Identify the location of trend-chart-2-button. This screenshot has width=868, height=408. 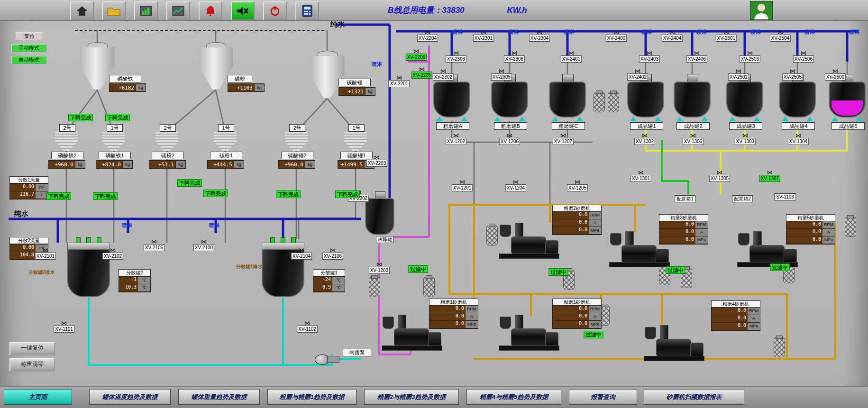
(178, 11).